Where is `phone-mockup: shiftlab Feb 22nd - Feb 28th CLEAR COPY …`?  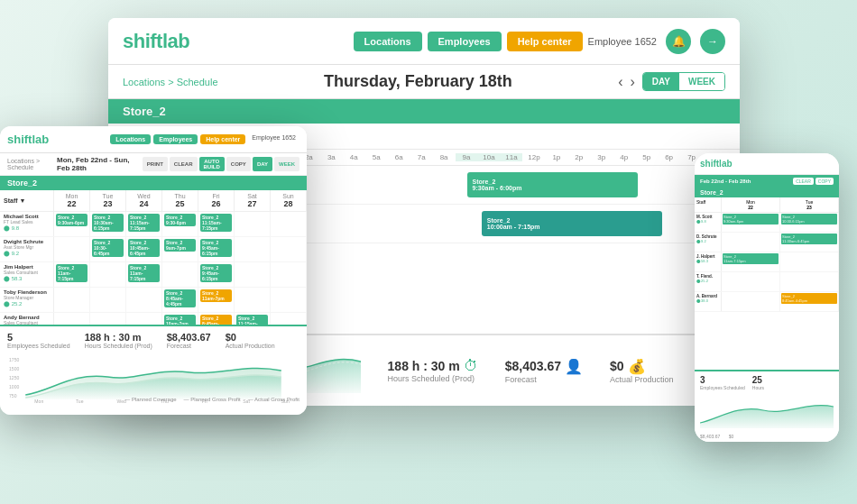 phone-mockup: shiftlab Feb 22nd - Feb 28th CLEAR COPY … is located at coordinates (767, 298).